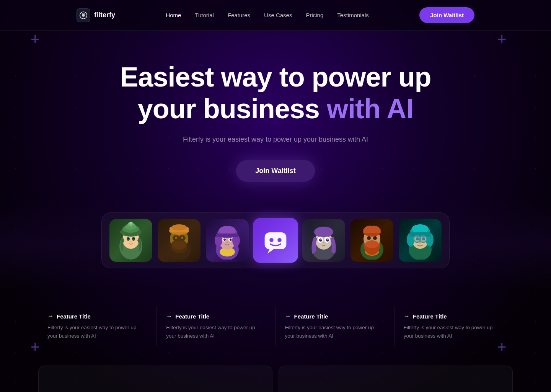 The image size is (551, 392). I want to click on feature-arrow-1: →, so click(51, 316).